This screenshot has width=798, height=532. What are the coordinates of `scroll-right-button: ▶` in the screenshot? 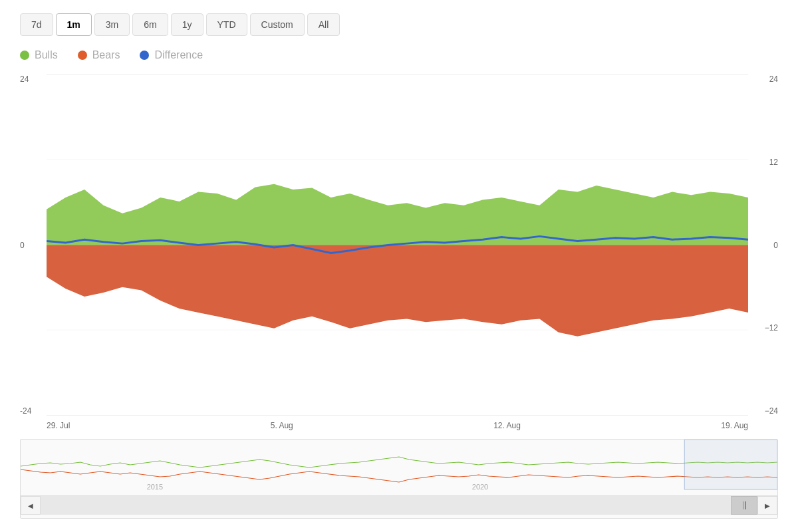 It's located at (767, 505).